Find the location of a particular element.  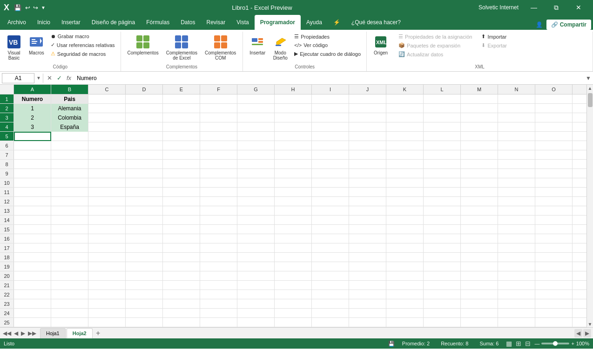

cell-o2 is located at coordinates (554, 108).